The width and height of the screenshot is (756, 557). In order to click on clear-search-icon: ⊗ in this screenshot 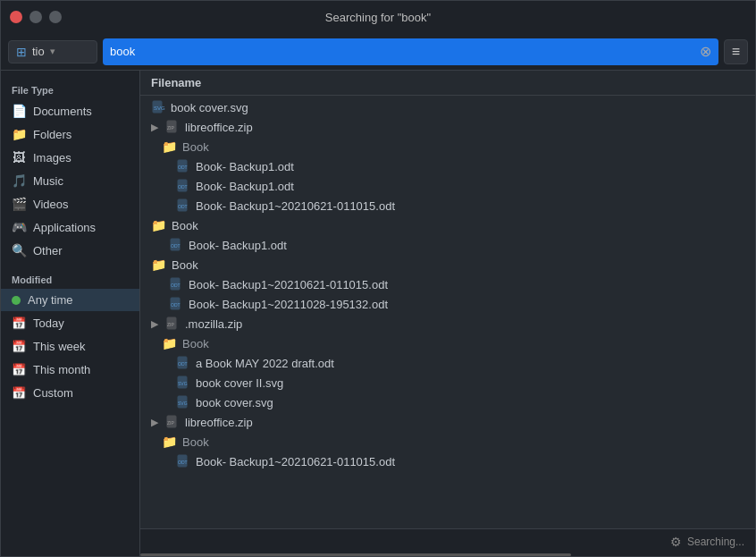, I will do `click(706, 52)`.